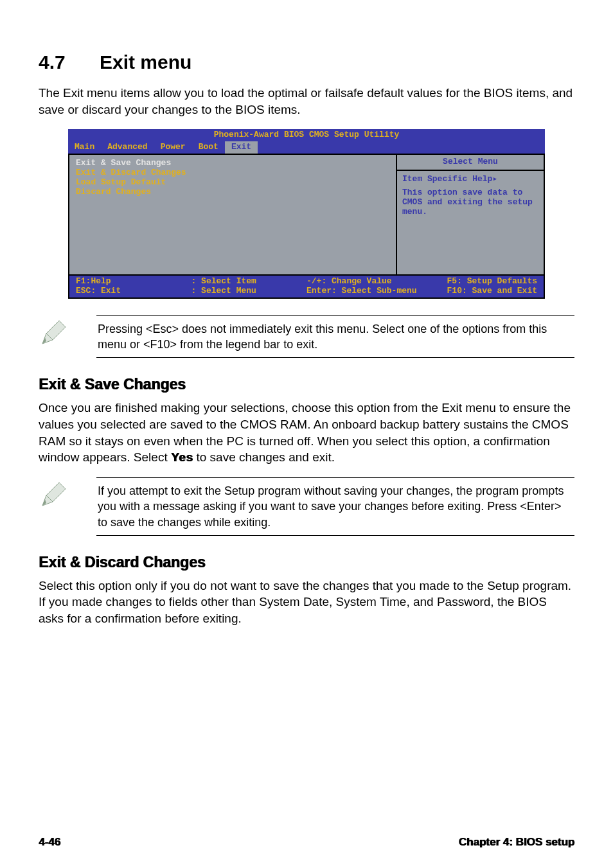  Describe the element at coordinates (134, 281) in the screenshot. I see `bios-key-help: F1:Help` at that location.